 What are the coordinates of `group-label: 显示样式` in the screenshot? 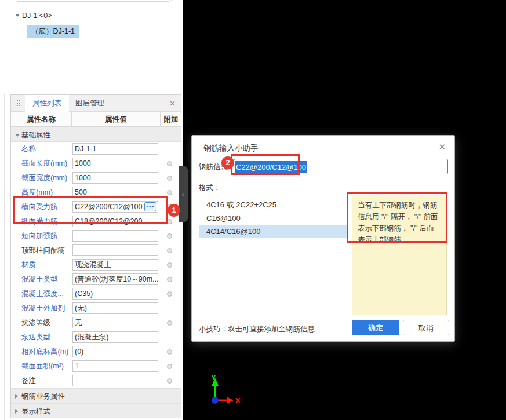 It's located at (36, 411).